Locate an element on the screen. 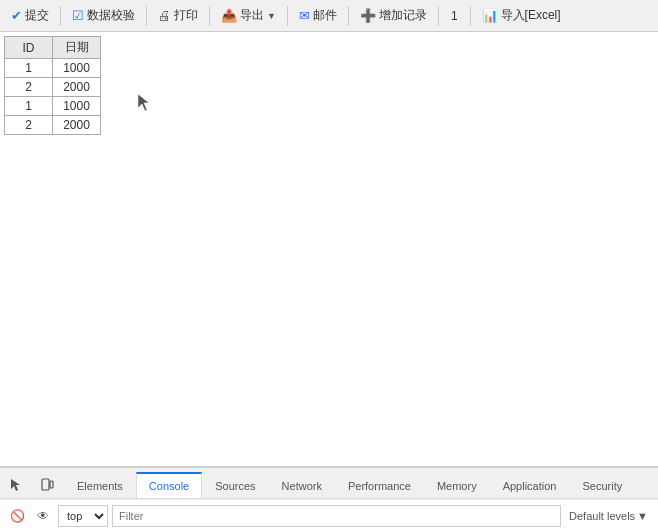 This screenshot has width=658, height=532. devtools-tab-security: Security is located at coordinates (602, 485).